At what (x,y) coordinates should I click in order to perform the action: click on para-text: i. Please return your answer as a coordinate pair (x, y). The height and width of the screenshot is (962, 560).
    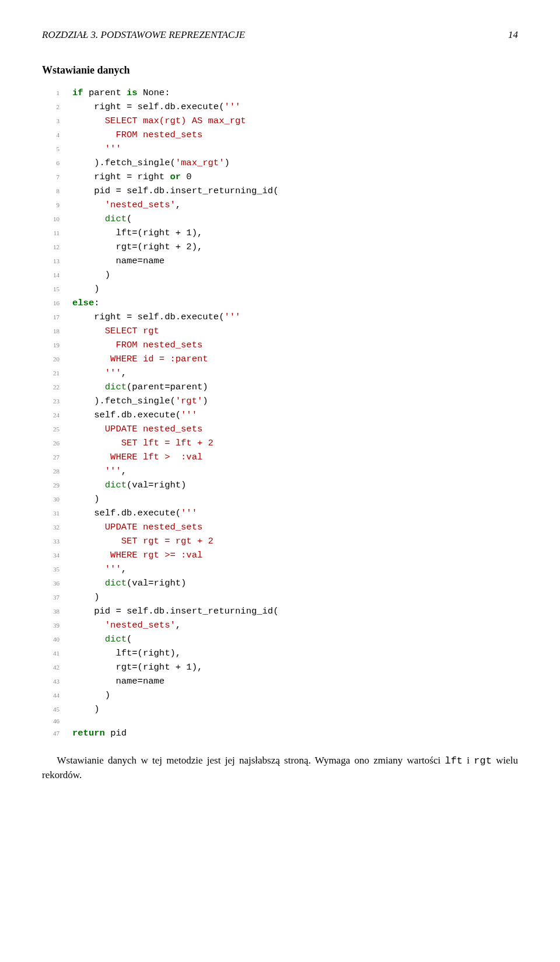
    Looking at the image, I should click on (468, 760).